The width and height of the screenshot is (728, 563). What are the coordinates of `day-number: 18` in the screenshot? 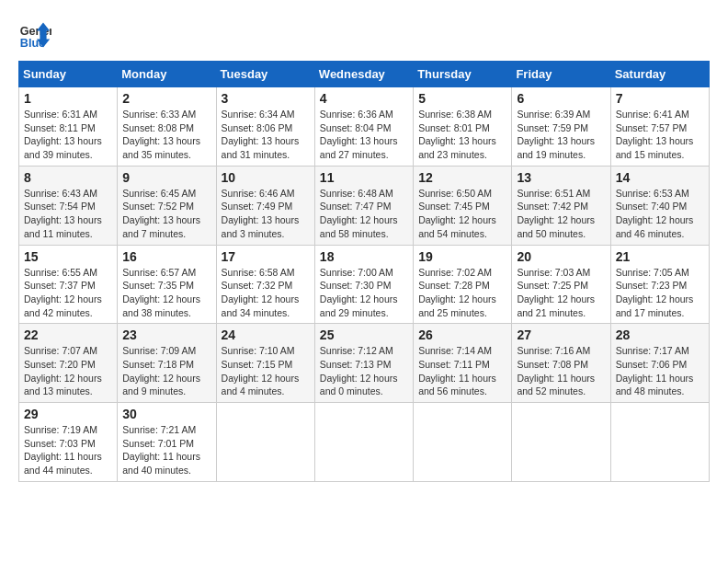 It's located at (364, 257).